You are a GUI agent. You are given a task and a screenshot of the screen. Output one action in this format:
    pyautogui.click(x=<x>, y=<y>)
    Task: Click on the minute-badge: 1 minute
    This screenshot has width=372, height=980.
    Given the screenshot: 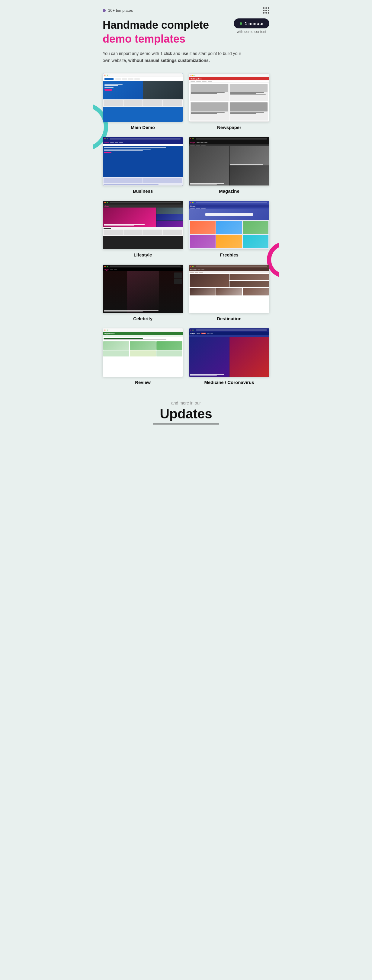 What is the action you would take?
    pyautogui.click(x=251, y=24)
    